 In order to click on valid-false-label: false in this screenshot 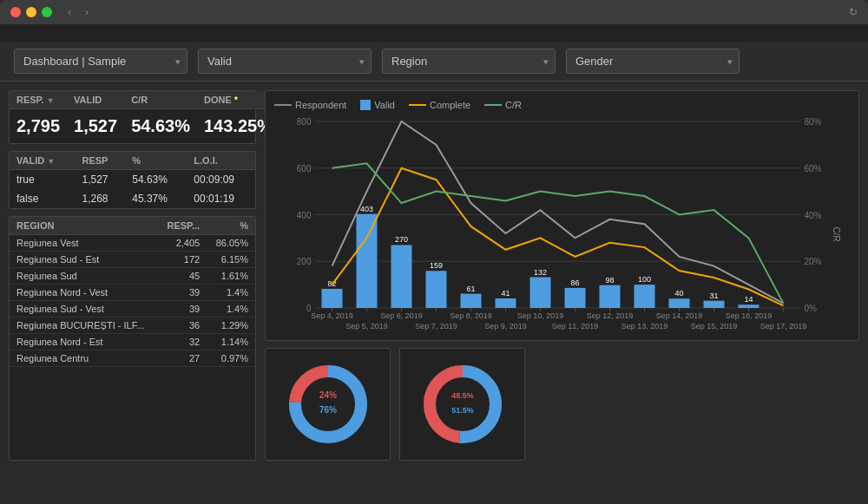, I will do `click(42, 199)`.